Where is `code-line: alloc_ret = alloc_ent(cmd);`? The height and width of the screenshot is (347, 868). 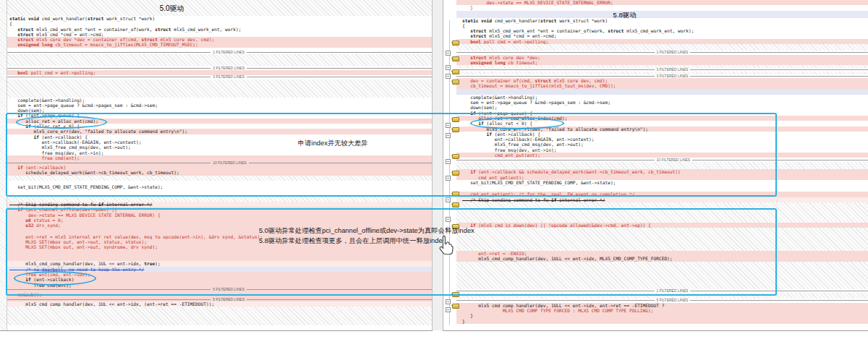
code-line: alloc_ret = alloc_ent(cmd); is located at coordinates (219, 121).